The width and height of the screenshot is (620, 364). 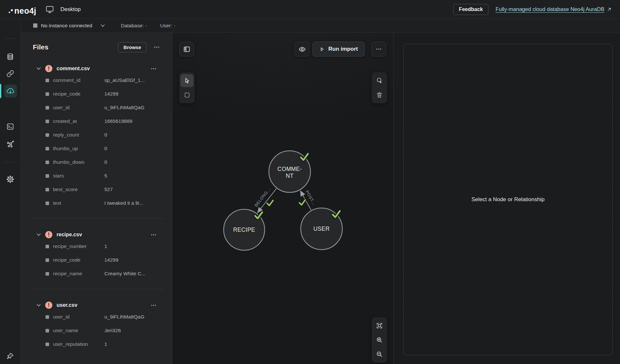 What do you see at coordinates (10, 144) in the screenshot?
I see `graph-network-icon` at bounding box center [10, 144].